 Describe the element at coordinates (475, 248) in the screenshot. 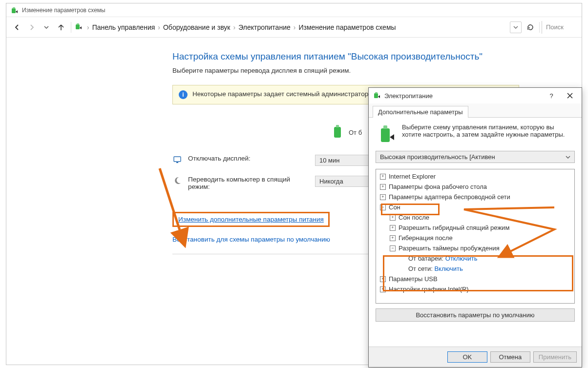

I see `tree-item-wake-timers: −Разрешить таймеры пробуждения` at that location.